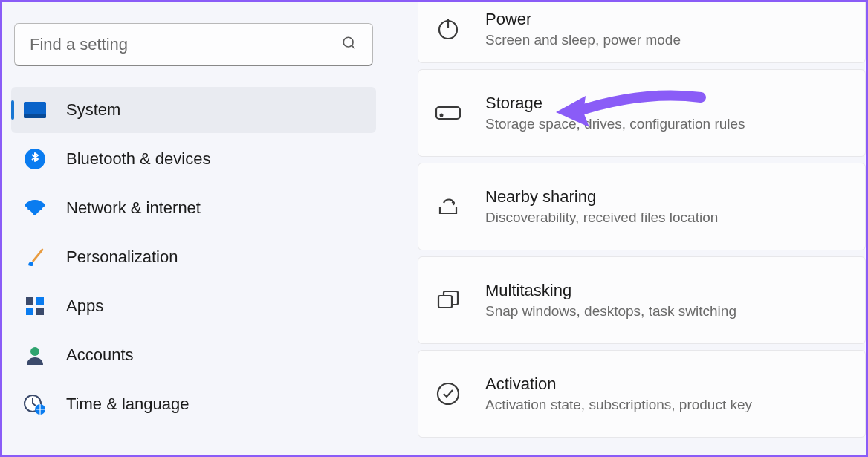 The width and height of the screenshot is (868, 457). I want to click on power-icon, so click(448, 29).